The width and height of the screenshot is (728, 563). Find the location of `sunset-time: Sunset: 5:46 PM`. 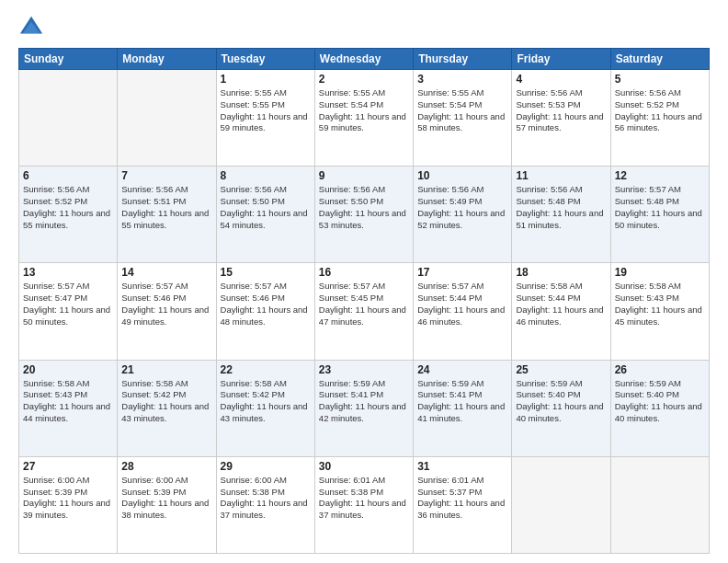

sunset-time: Sunset: 5:46 PM is located at coordinates (253, 298).